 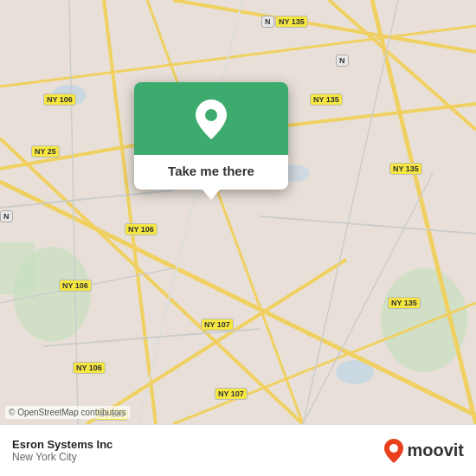 I want to click on take-me-there-label: Take me there, so click(x=211, y=171).